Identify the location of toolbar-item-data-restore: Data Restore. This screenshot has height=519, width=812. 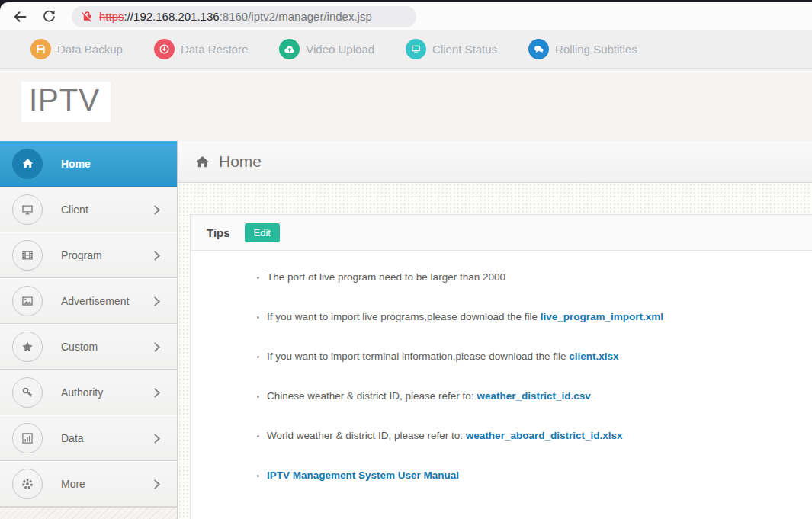
(201, 49).